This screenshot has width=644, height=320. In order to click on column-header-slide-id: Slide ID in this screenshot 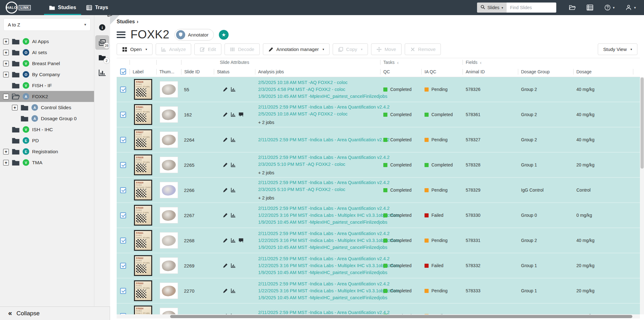, I will do `click(197, 72)`.